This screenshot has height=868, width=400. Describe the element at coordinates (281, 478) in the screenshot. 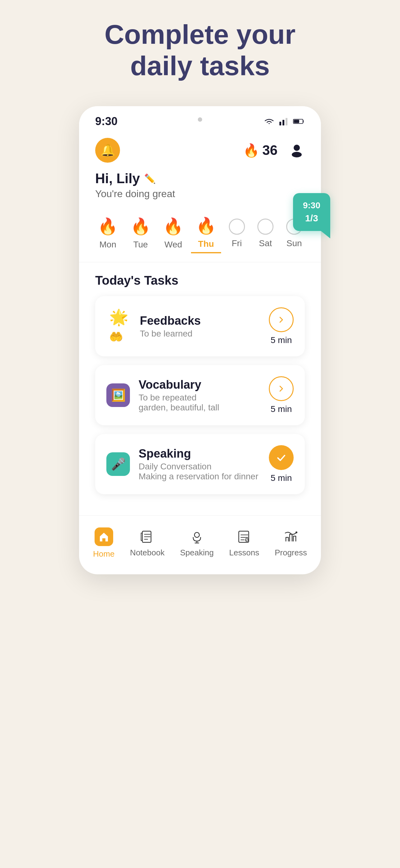

I see `task-duration-speaking: 5 min` at that location.